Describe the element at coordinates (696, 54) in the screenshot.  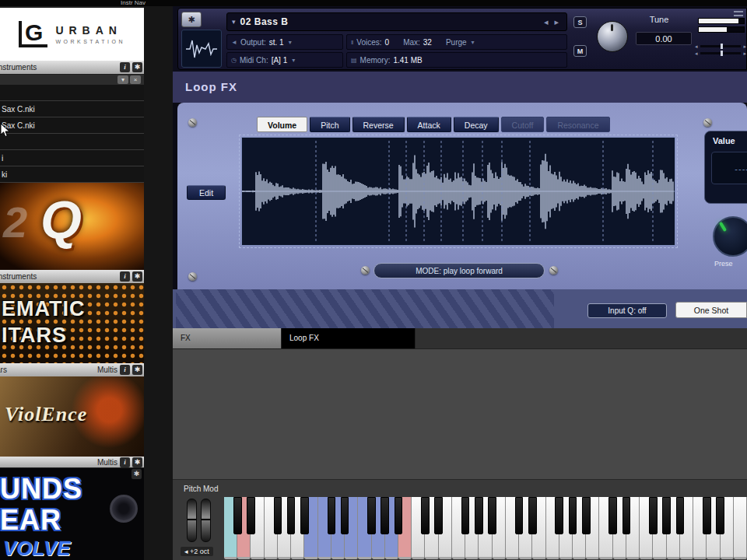
I see `pan-left-icon: ◂` at that location.